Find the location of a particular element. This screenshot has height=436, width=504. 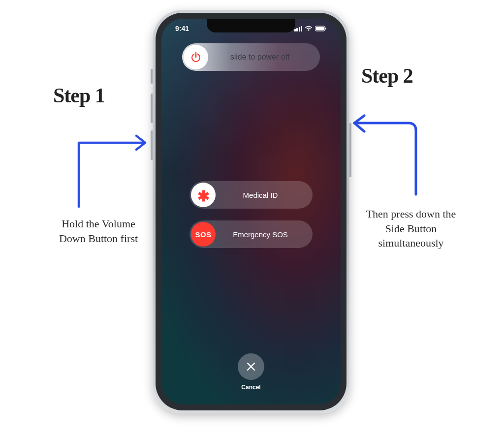

step1-title: Step 1 is located at coordinates (79, 95).